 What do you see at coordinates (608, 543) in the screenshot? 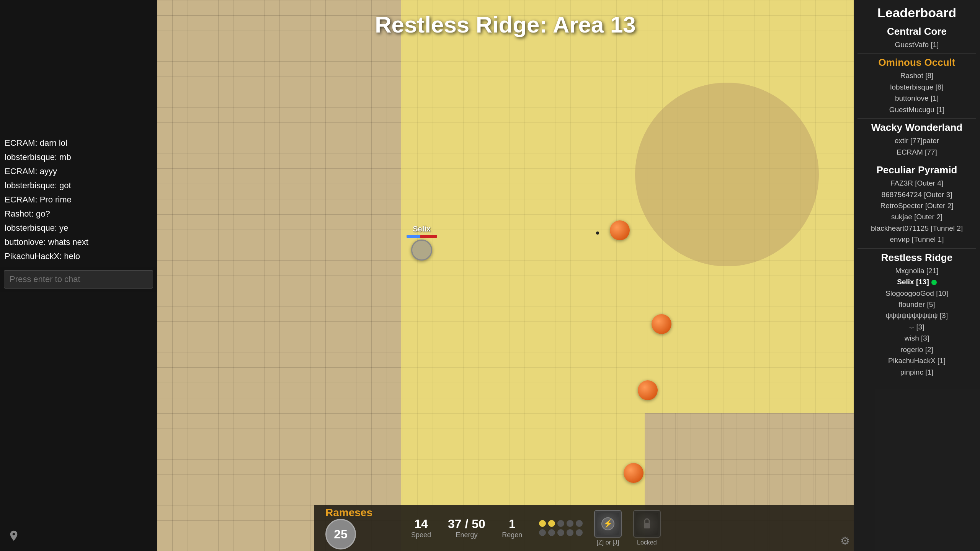
I see `hud-skill-1-label: [Z] or [J]` at bounding box center [608, 543].